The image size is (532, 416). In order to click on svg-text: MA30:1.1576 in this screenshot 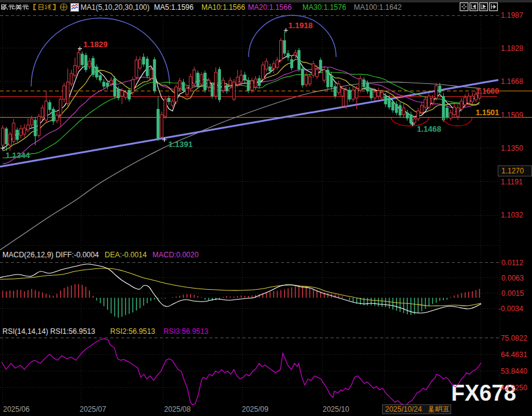, I will do `click(324, 7)`.